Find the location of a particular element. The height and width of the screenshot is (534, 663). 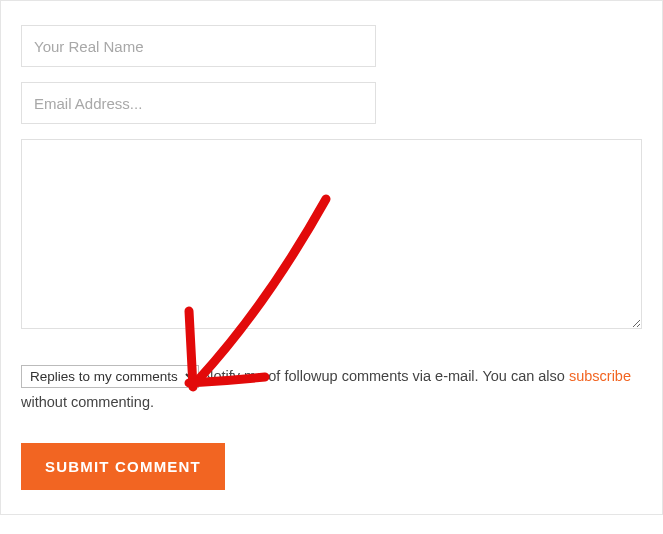

notify-row: Replies to my comments Notify me of foll… is located at coordinates (332, 389).